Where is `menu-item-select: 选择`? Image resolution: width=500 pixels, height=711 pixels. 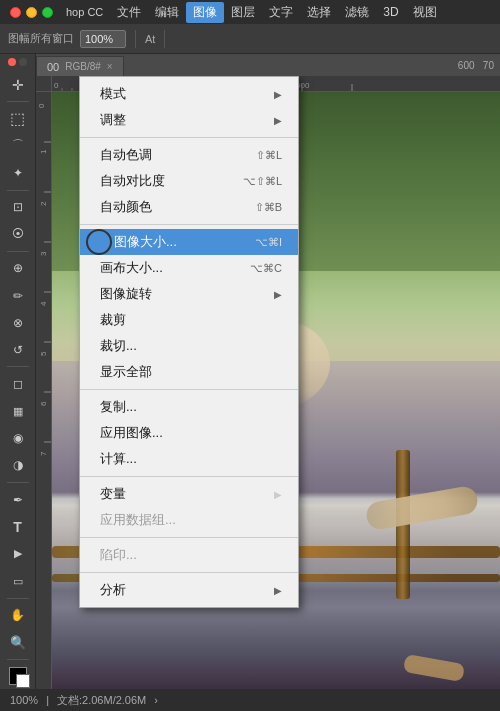
menu-item-select: 选择 is located at coordinates (319, 12).